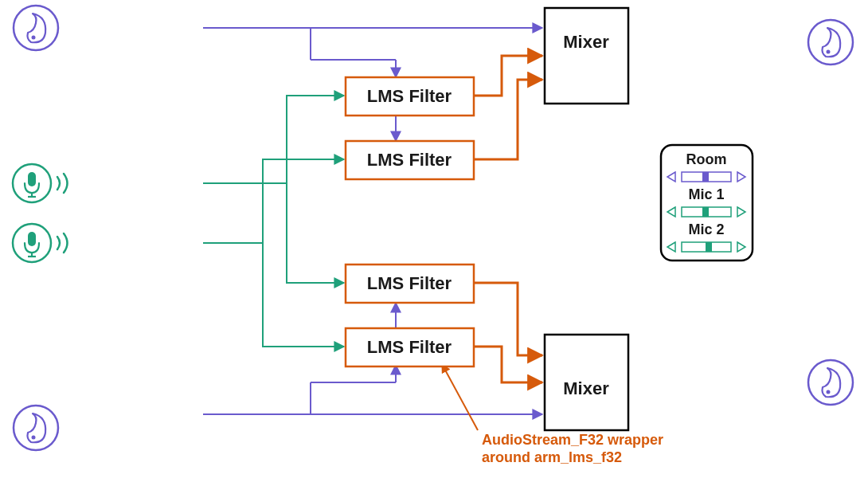 The width and height of the screenshot is (868, 482). What do you see at coordinates (552, 457) in the screenshot?
I see `annotation-line2: around arm_lms_f32` at bounding box center [552, 457].